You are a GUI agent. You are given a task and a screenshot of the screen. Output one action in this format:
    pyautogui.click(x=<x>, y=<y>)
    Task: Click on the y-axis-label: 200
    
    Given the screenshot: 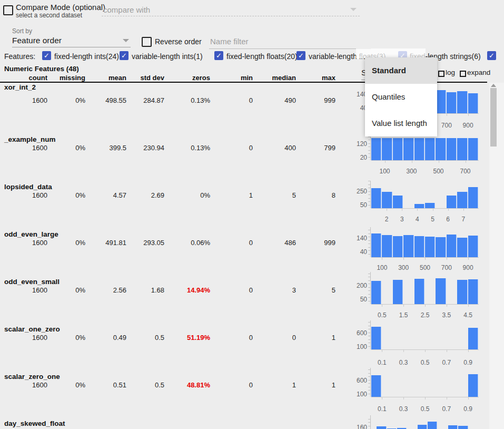 What is the action you would take?
    pyautogui.click(x=357, y=286)
    